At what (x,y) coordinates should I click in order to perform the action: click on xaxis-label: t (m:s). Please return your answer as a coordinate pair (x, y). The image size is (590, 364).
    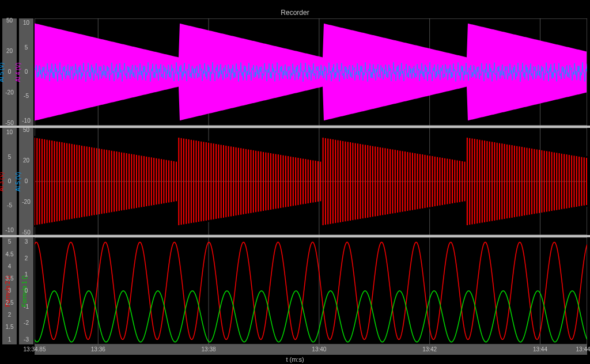
    Looking at the image, I should click on (295, 359).